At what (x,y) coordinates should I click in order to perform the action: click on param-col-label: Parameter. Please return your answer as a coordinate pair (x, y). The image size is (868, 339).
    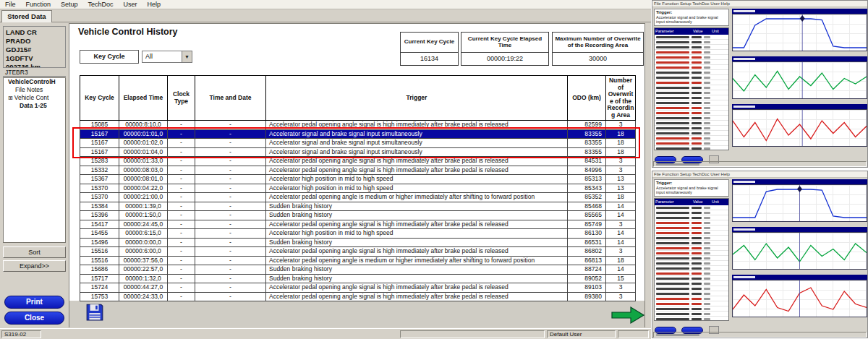
    Looking at the image, I should click on (674, 32).